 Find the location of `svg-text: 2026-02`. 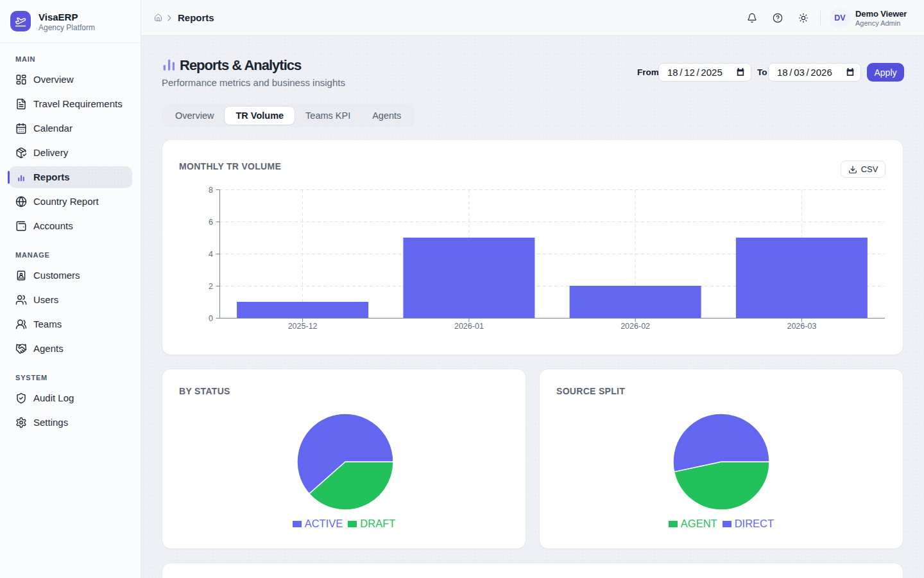

svg-text: 2026-02 is located at coordinates (635, 326).